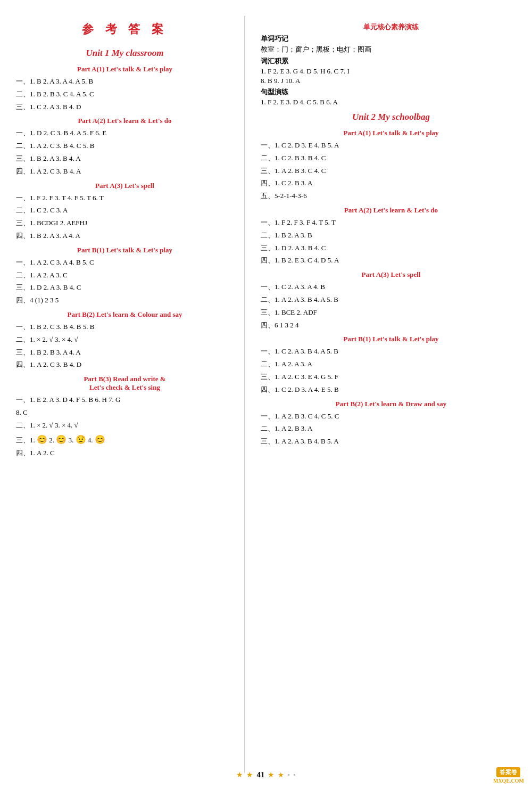 The image size is (532, 789). Describe the element at coordinates (250, 775) in the screenshot. I see `star-left2: ★` at that location.